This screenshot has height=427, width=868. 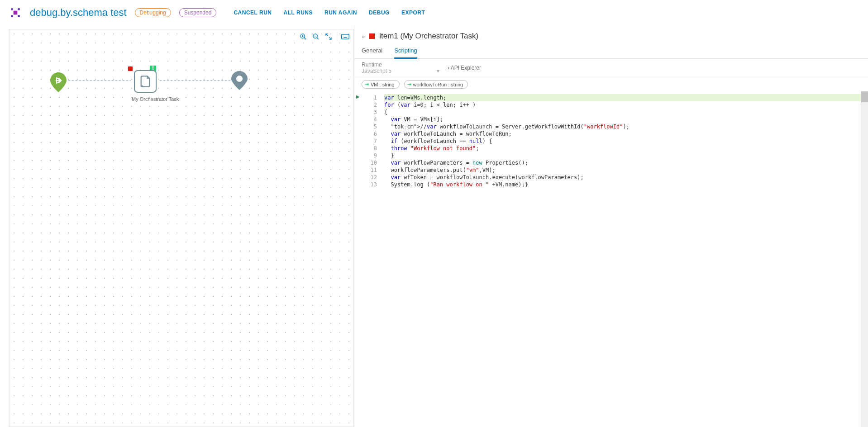 What do you see at coordinates (198, 13) in the screenshot?
I see `badge-suspended: Suspended` at bounding box center [198, 13].